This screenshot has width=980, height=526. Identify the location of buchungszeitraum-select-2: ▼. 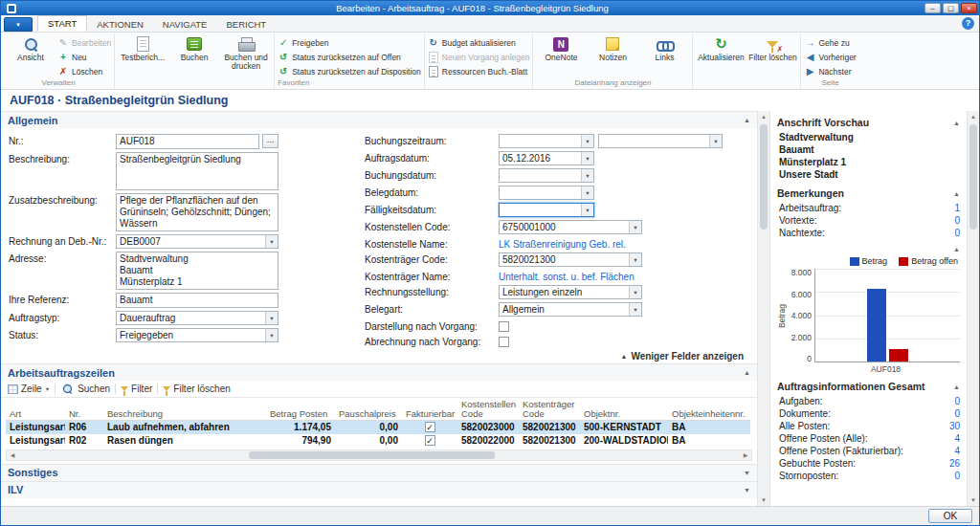
(660, 142).